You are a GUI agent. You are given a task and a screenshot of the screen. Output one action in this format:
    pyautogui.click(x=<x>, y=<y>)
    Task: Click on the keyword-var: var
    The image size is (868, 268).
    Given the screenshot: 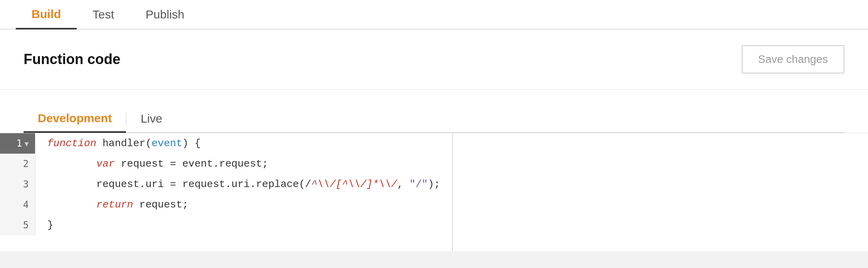 What is the action you would take?
    pyautogui.click(x=105, y=164)
    